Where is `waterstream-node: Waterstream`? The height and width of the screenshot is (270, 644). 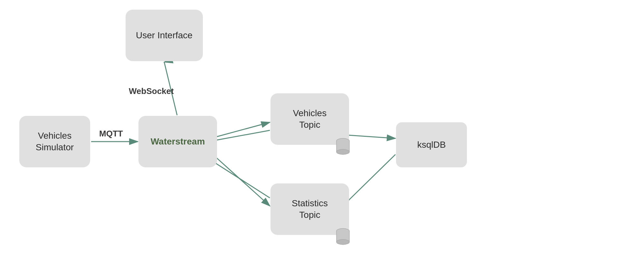
waterstream-node: Waterstream is located at coordinates (178, 142).